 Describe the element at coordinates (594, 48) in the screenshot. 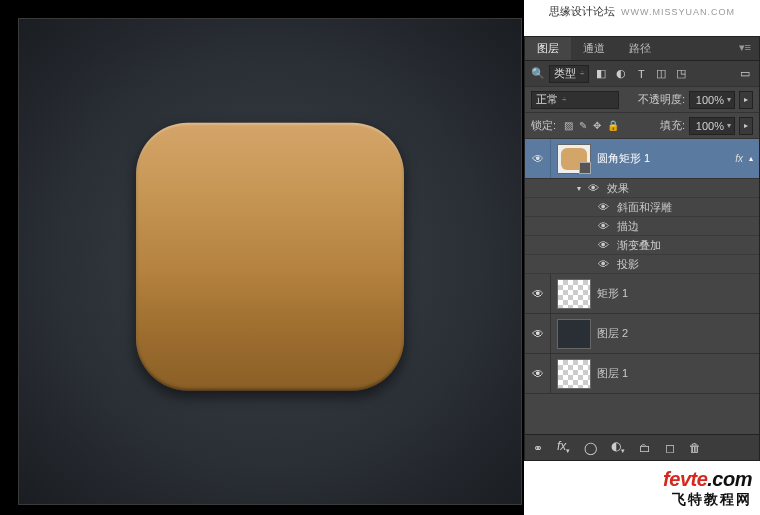

I see `tab-channels: 通道` at that location.